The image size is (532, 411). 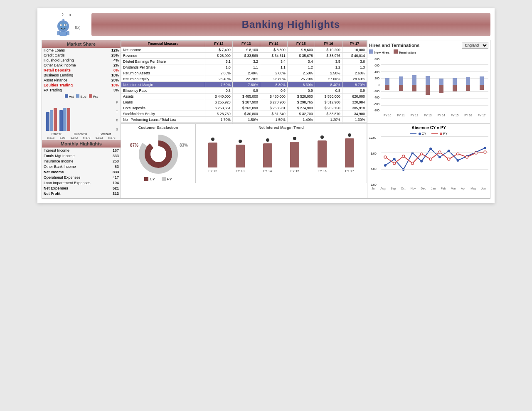 I want to click on nim-bar-group: FY 13, so click(x=240, y=156).